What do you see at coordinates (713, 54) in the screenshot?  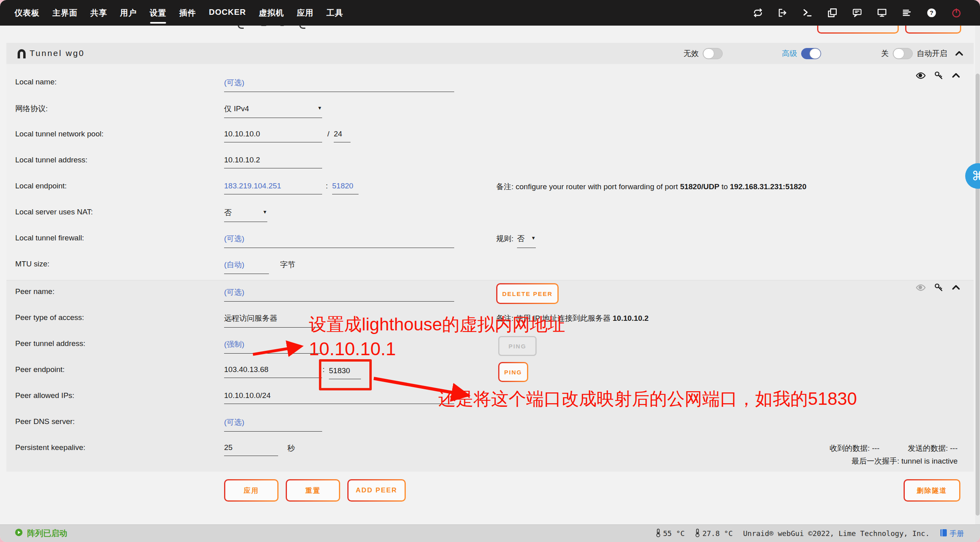 I see `inactive-toggle` at bounding box center [713, 54].